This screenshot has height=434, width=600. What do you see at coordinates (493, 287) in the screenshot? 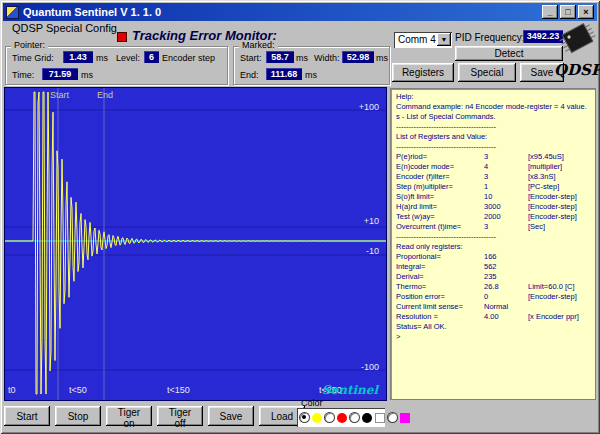
I see `readonly-register-list: Proportional= 166 Integral= 562 Derival=…` at bounding box center [493, 287].